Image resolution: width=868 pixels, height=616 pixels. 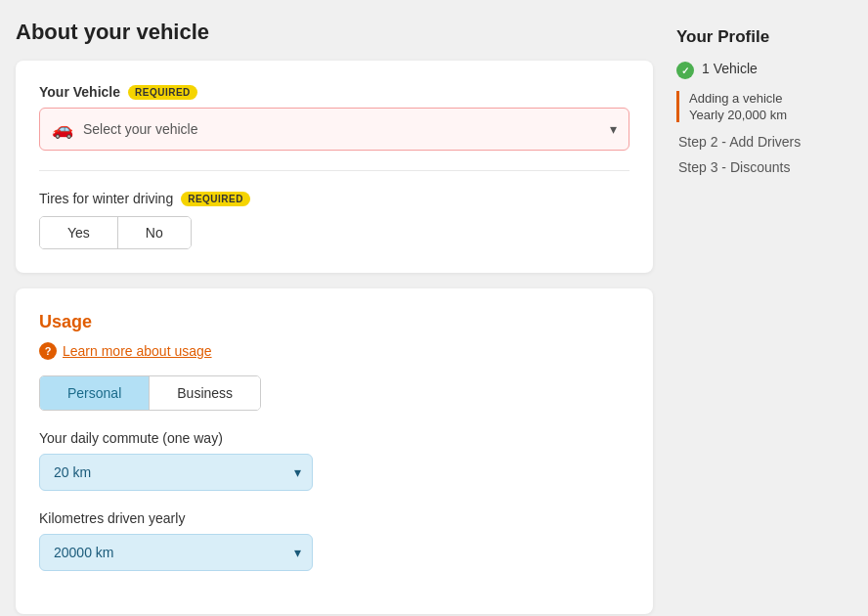 What do you see at coordinates (334, 518) in the screenshot?
I see `km-label: Kilometres driven yearly` at bounding box center [334, 518].